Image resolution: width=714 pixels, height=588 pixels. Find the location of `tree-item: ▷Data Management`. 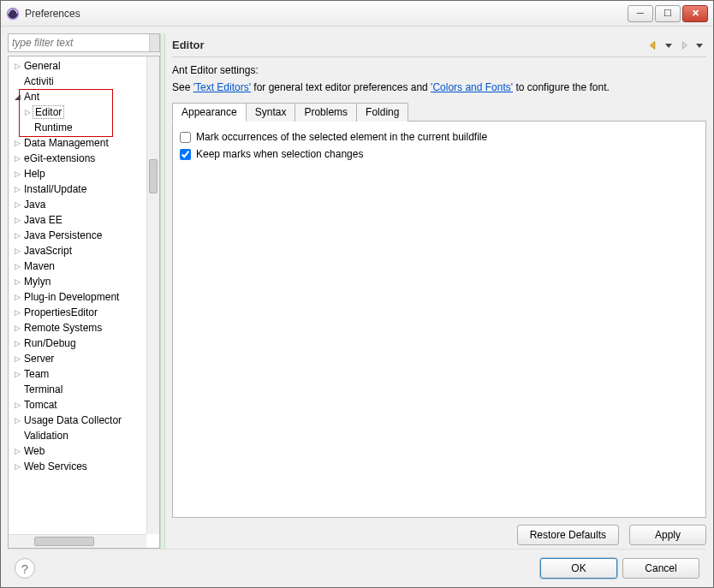

tree-item: ▷Data Management is located at coordinates (77, 143).